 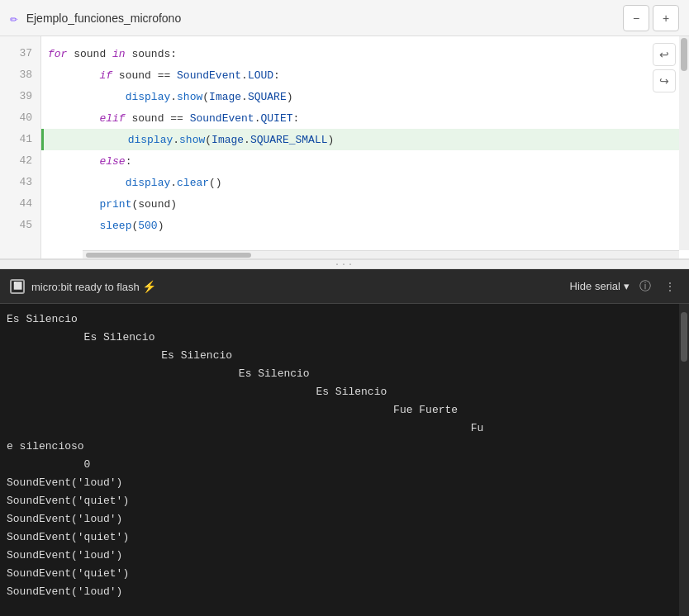 I want to click on code-line-44: print(sound), so click(x=365, y=204).